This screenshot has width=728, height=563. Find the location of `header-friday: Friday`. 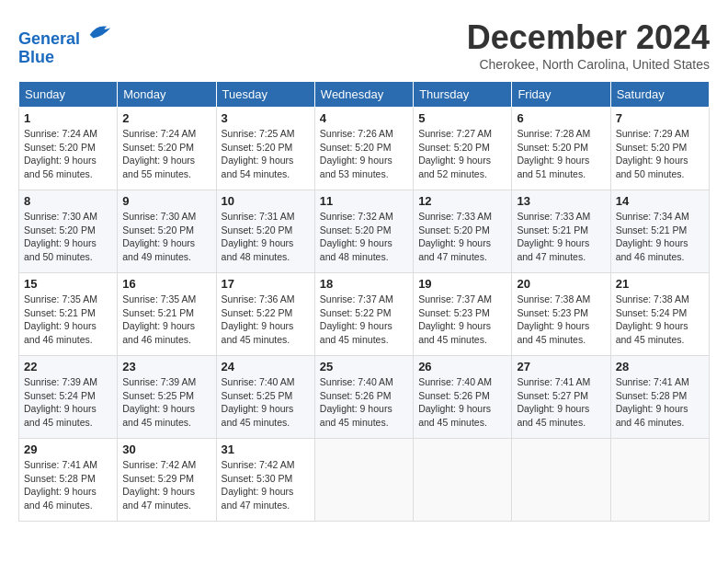

header-friday: Friday is located at coordinates (561, 95).